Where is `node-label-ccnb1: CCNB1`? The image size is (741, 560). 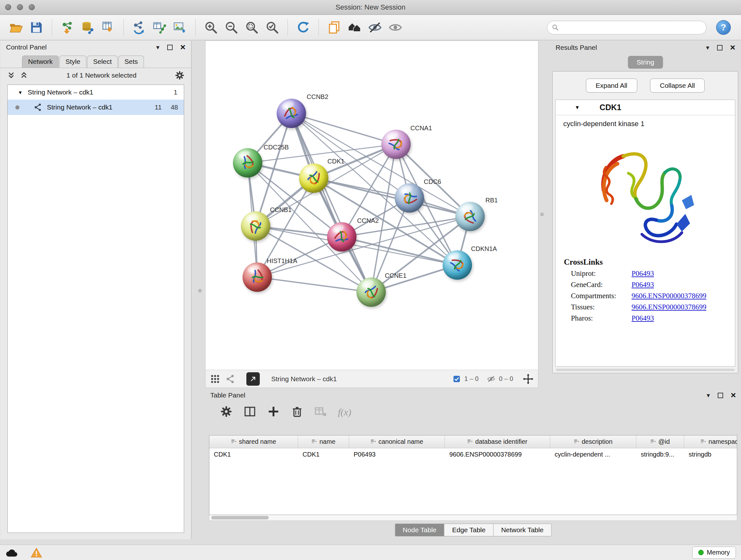 node-label-ccnb1: CCNB1 is located at coordinates (281, 210).